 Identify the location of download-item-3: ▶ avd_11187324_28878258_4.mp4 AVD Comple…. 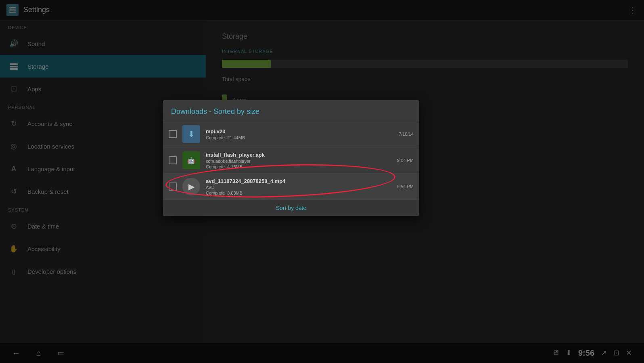
(291, 187).